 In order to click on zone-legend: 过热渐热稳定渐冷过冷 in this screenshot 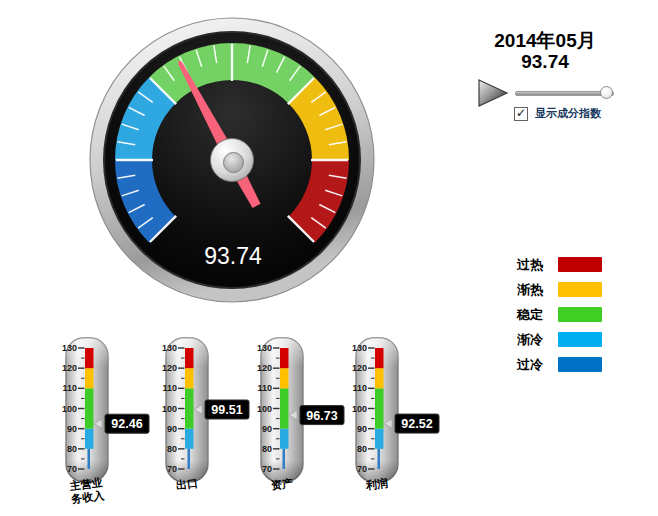, I will do `click(560, 314)`.